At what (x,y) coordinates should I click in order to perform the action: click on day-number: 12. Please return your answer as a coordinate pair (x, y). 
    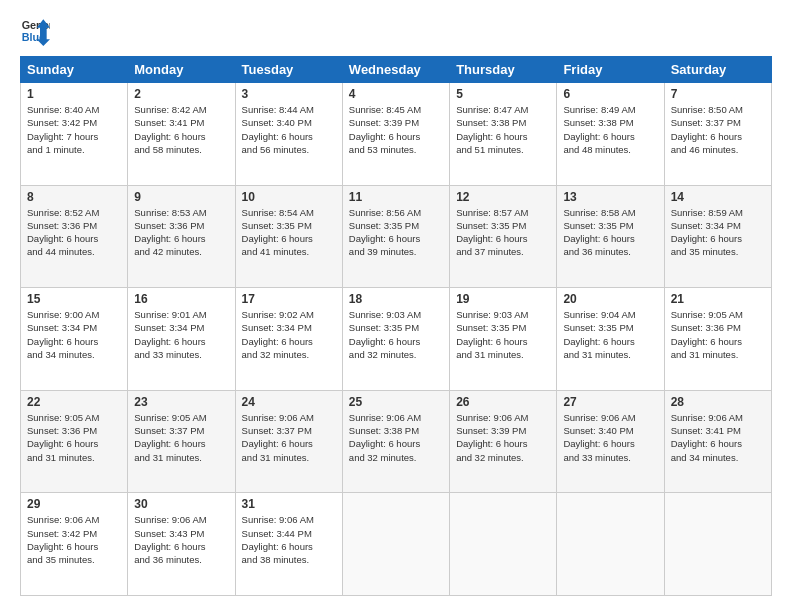
    Looking at the image, I should click on (503, 197).